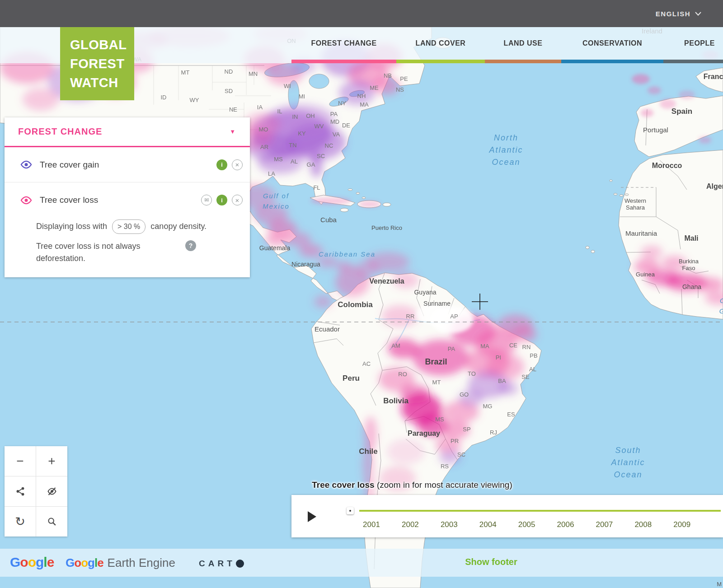  I want to click on loss-disclaimer: Tree cover loss is not always deforestat…, so click(111, 252).